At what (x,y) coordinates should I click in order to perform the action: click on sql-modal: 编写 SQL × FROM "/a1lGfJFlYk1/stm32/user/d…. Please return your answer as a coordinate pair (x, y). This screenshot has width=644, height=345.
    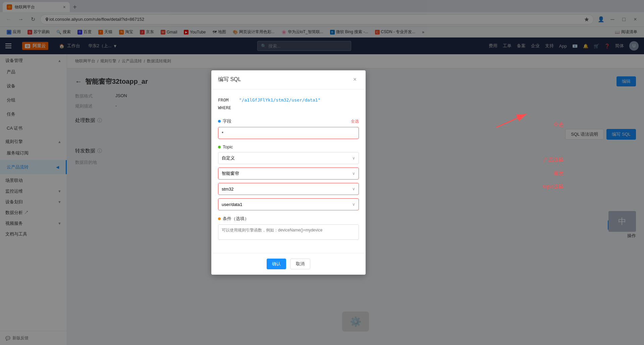
    Looking at the image, I should click on (288, 173).